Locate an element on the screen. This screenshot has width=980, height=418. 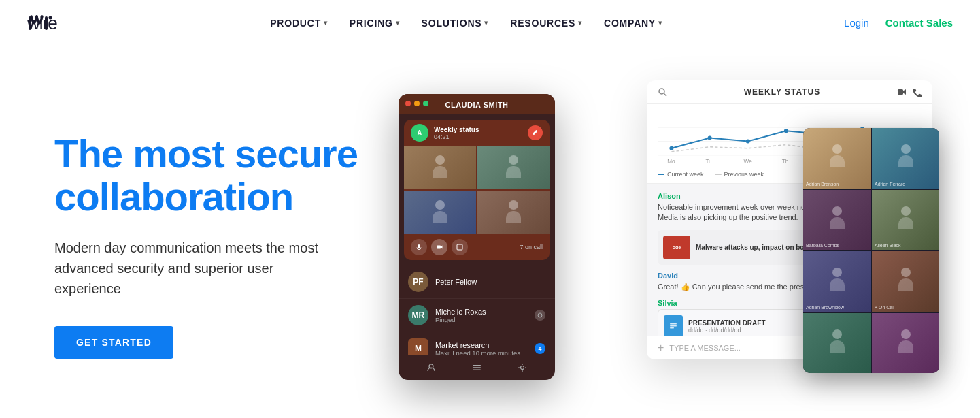
call-end-button is located at coordinates (535, 133).